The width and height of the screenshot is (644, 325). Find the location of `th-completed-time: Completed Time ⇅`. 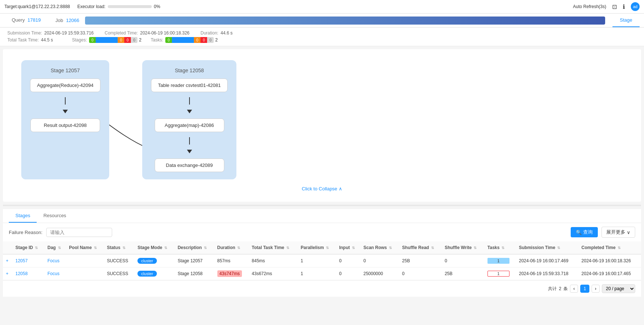

th-completed-time: Completed Time ⇅ is located at coordinates (610, 248).